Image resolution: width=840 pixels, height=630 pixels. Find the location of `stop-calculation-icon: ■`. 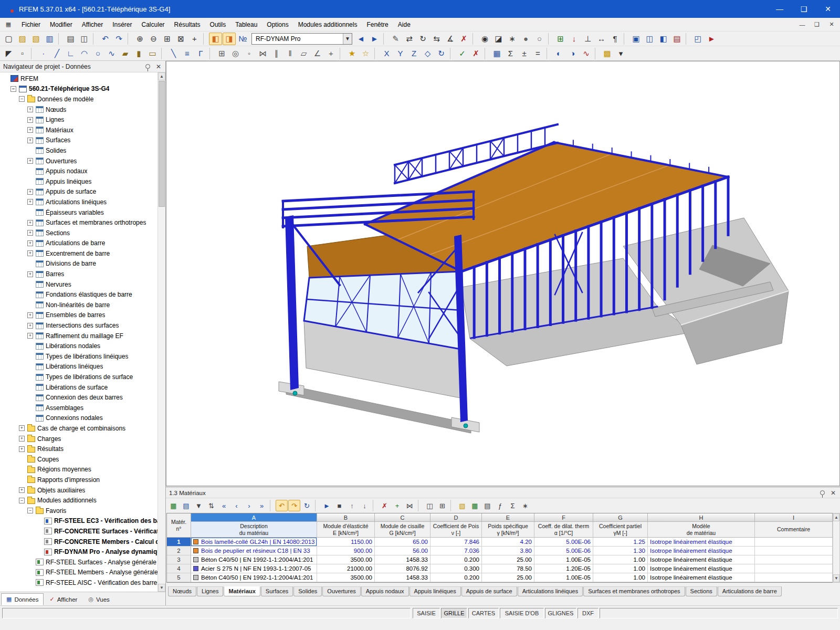

stop-calculation-icon: ■ is located at coordinates (339, 506).